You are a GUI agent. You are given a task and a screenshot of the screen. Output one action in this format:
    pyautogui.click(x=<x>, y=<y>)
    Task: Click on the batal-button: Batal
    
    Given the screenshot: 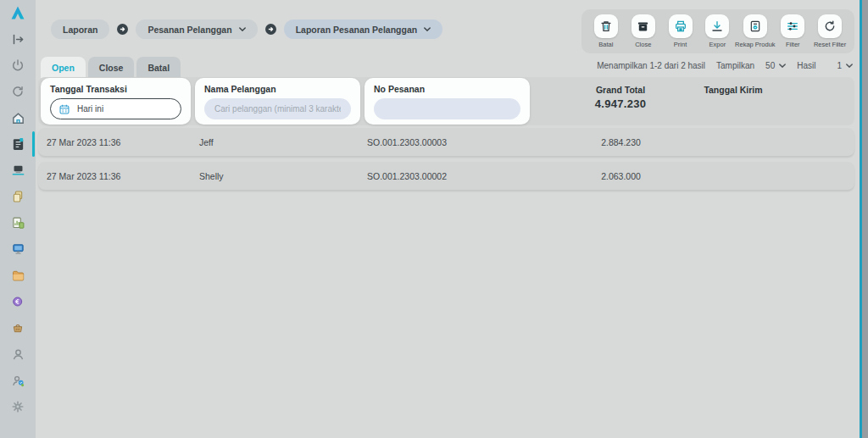 What is the action you would take?
    pyautogui.click(x=606, y=34)
    